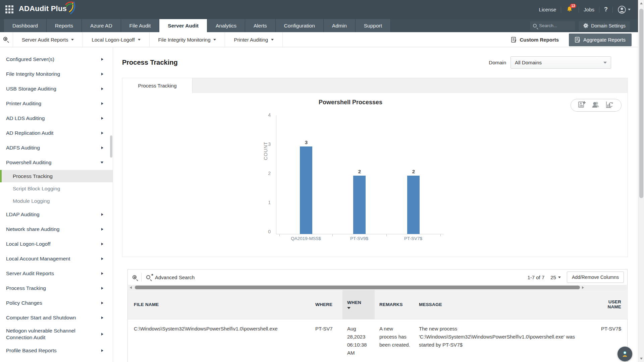 The image size is (644, 362). What do you see at coordinates (360, 205) in the screenshot?
I see `bar-pt-sv9` at bounding box center [360, 205].